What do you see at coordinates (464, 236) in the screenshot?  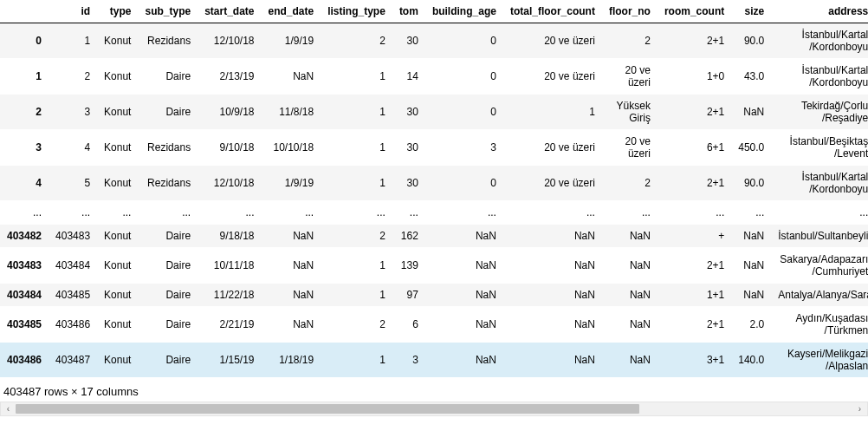 I see `cell-building_age: NaN` at bounding box center [464, 236].